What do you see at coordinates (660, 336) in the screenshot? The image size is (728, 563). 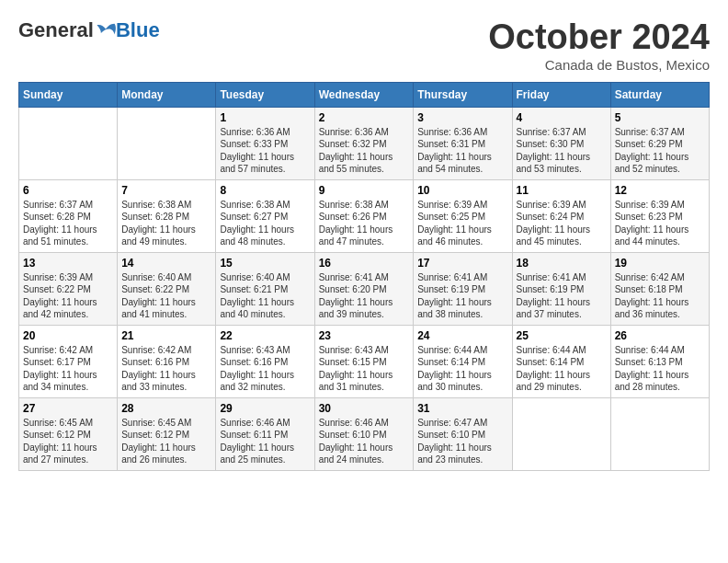 I see `day-number: 26` at bounding box center [660, 336].